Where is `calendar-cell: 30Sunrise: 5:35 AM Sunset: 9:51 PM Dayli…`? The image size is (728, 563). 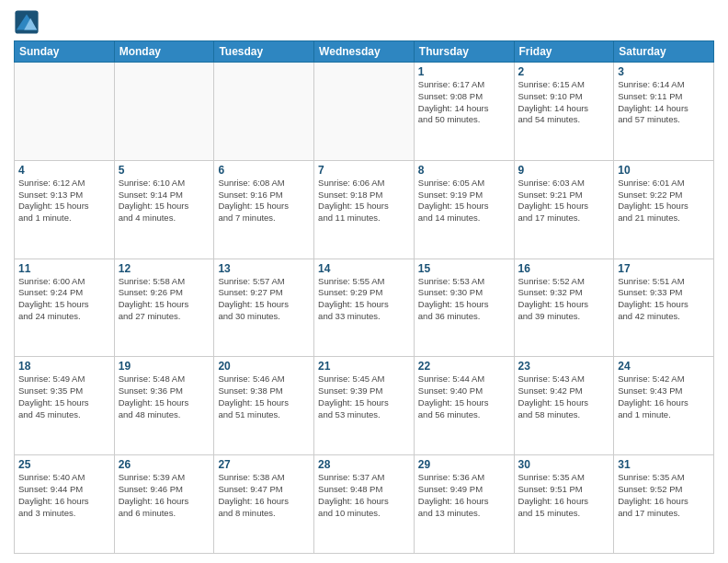
calendar-cell: 30Sunrise: 5:35 AM Sunset: 9:51 PM Dayli… is located at coordinates (564, 504).